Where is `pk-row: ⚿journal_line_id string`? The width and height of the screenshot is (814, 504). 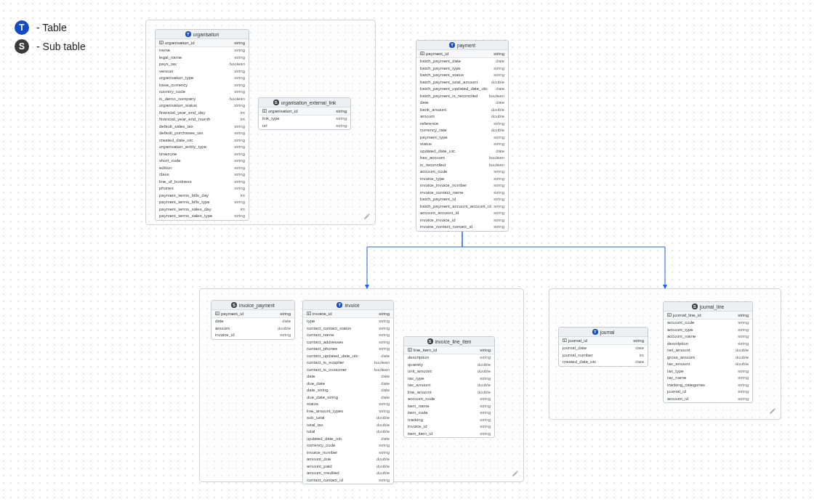
pk-row: ⚿journal_line_id string is located at coordinates (708, 315).